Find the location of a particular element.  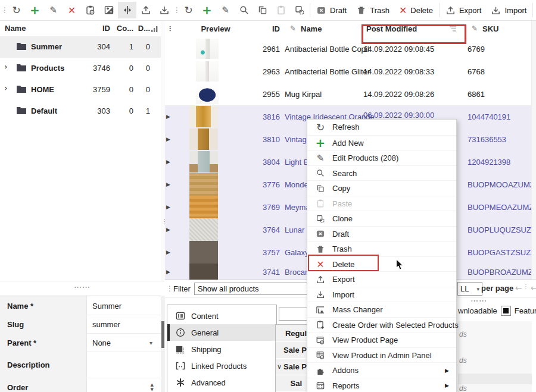

table-row: 2961 Antibacterial Bottle Copil 14.09.20… is located at coordinates (348, 49).